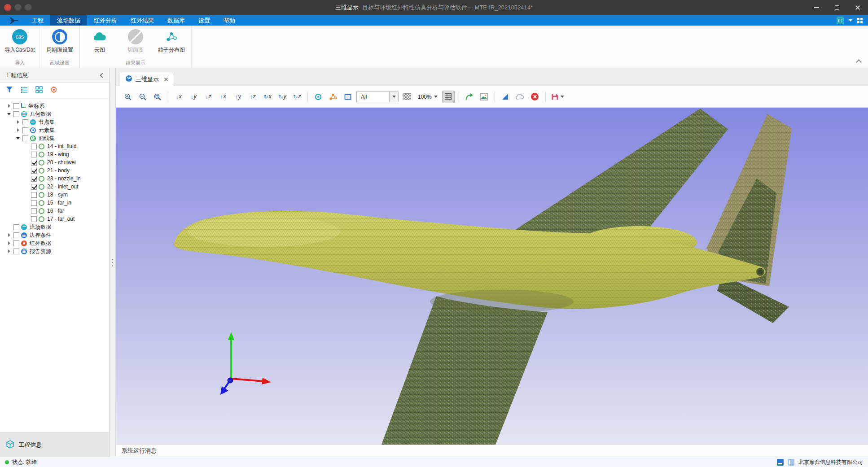 The height and width of the screenshot is (467, 868). Describe the element at coordinates (55, 243) in the screenshot. I see `tree-item-infrared-data: 红外数据` at that location.